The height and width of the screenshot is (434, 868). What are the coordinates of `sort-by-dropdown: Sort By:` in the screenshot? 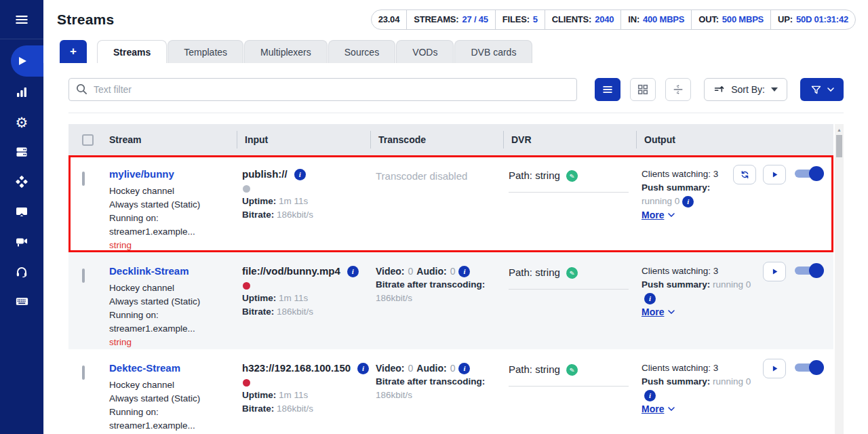 It's located at (746, 90).